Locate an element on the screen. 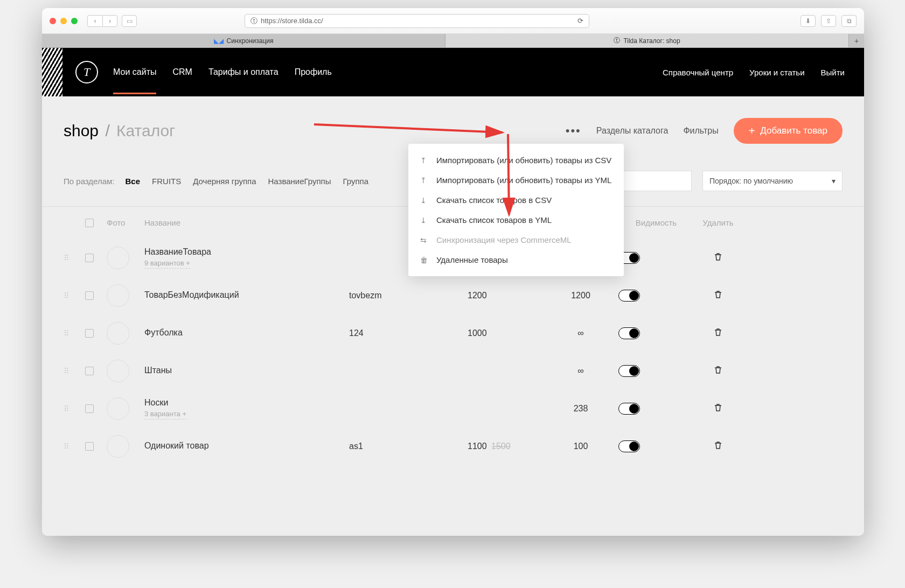 The image size is (905, 588). filter-tabs: Все FRUITS Дочерняя группа НазваниеГрупп… is located at coordinates (247, 181).